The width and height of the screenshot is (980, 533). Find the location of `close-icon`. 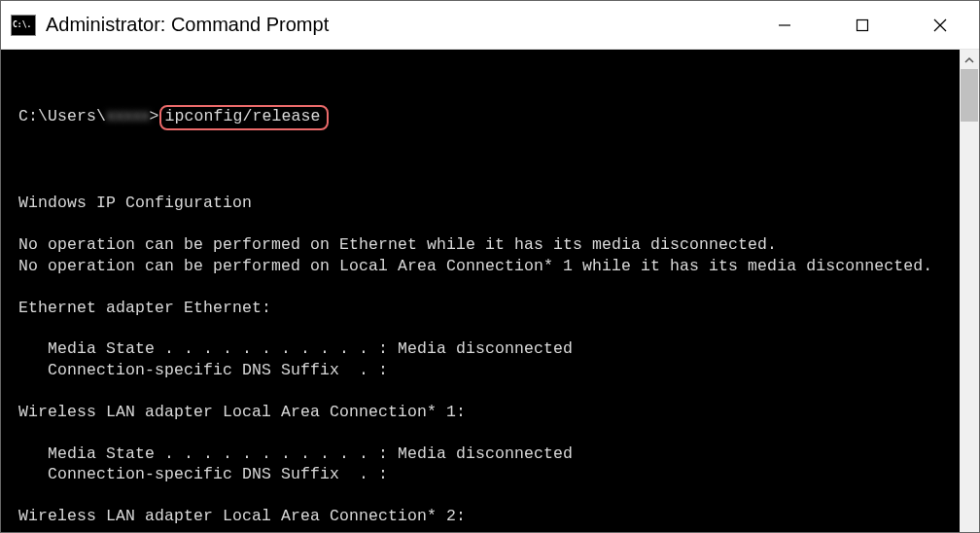

close-icon is located at coordinates (940, 25).